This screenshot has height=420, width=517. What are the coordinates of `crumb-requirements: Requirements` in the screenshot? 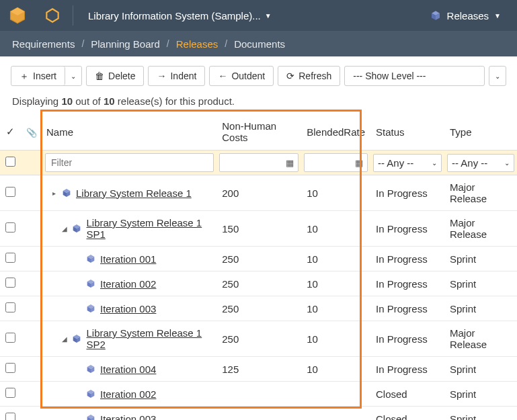 It's located at (43, 44).